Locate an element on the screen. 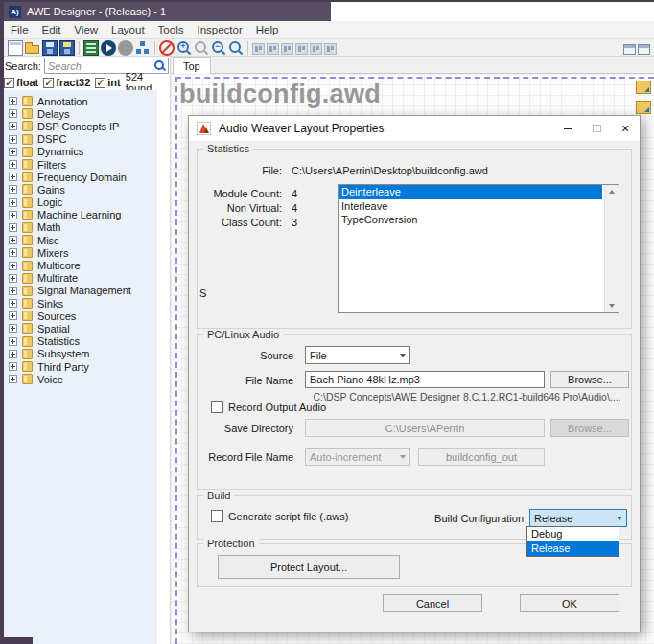 The width and height of the screenshot is (654, 644). tree-item-third-party: Third Party is located at coordinates (81, 366).